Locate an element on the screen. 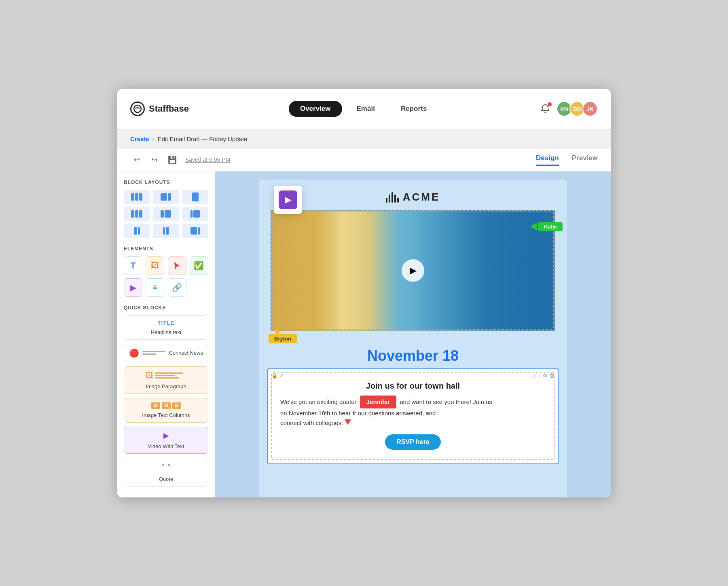  save-status: Saved at 5:05 PM is located at coordinates (208, 160).